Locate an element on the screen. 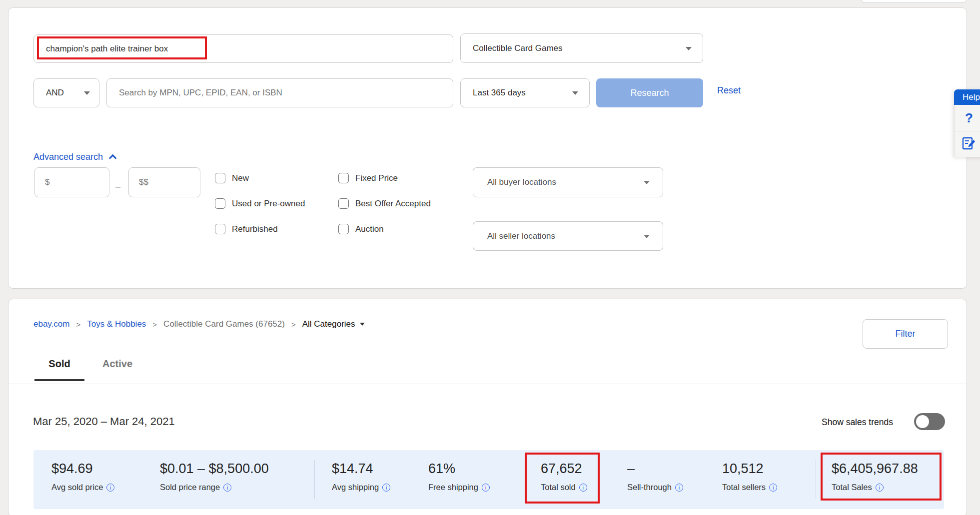 The height and width of the screenshot is (515, 980). survey-pencil-icon is located at coordinates (965, 144).